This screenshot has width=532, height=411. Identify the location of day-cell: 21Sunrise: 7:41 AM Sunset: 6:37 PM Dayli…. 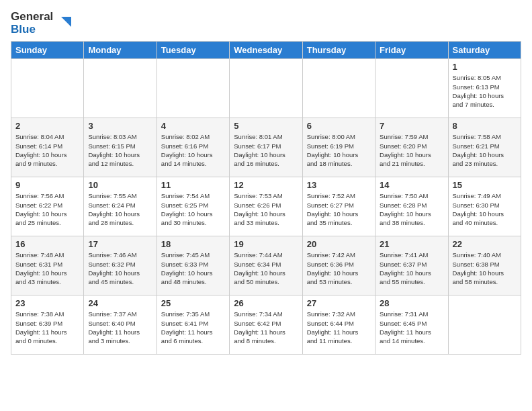
(412, 266).